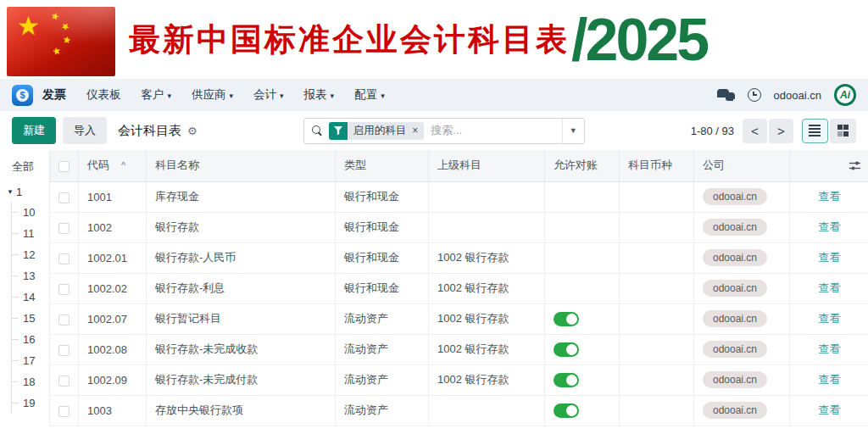 Image resolution: width=868 pixels, height=434 pixels. Describe the element at coordinates (56, 17) in the screenshot. I see `flag-small-star-icon: ★` at that location.